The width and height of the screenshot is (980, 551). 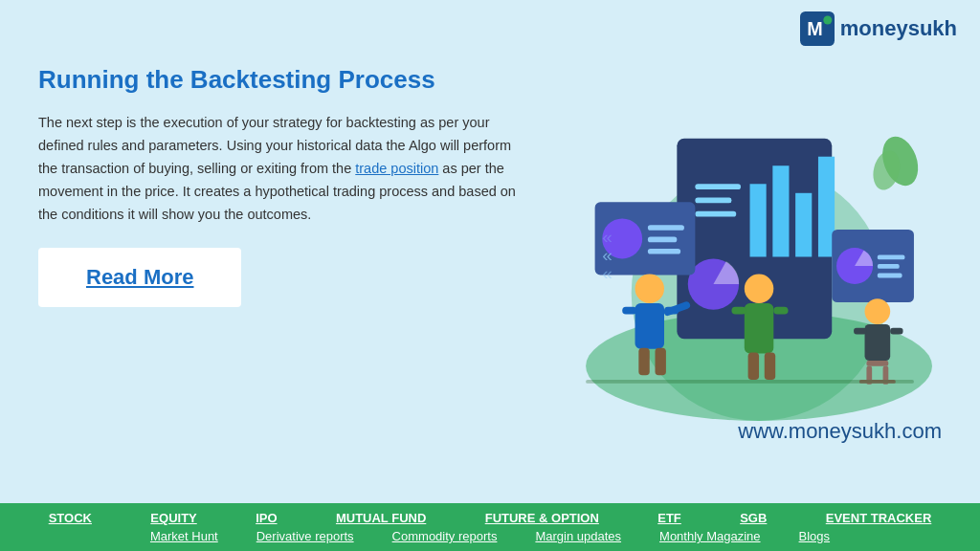 What do you see at coordinates (578, 536) in the screenshot?
I see `nav-margin-updates: Margin updates` at bounding box center [578, 536].